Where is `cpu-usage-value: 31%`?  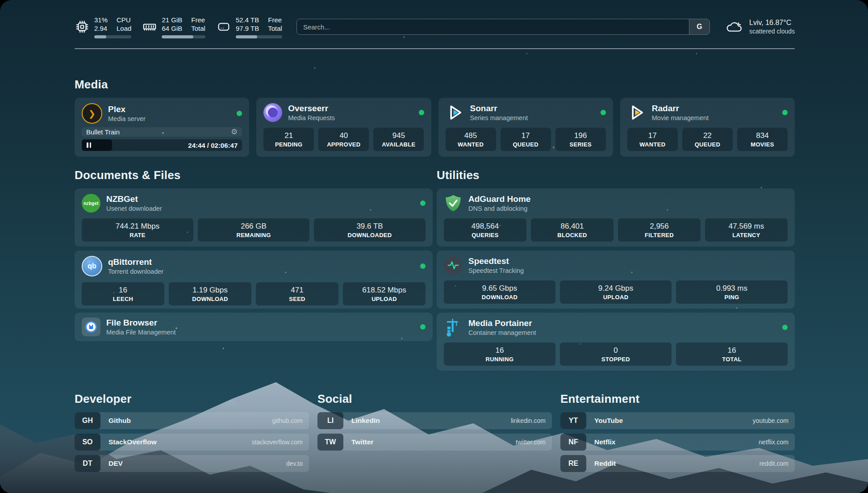 cpu-usage-value: 31% is located at coordinates (101, 20).